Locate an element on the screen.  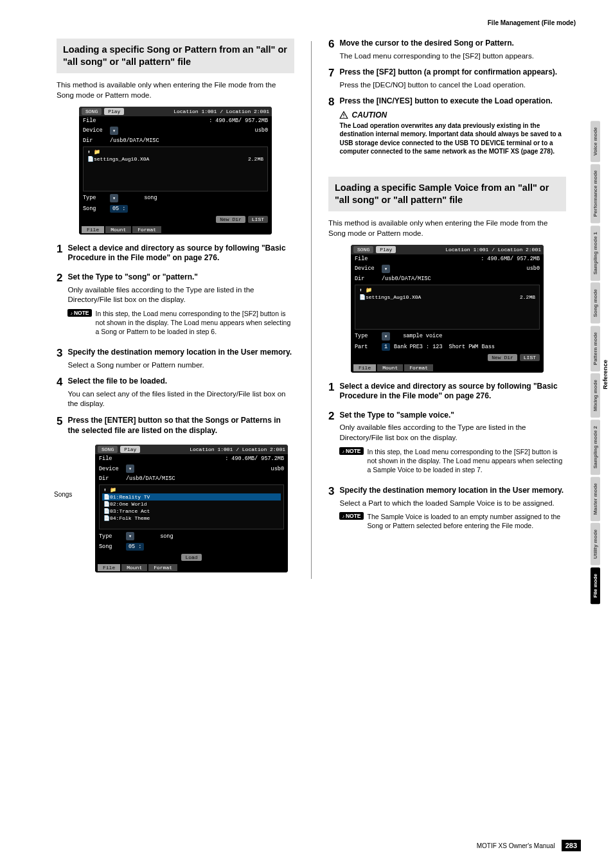
ss1-dir-path: /usb0/DATA/MISC is located at coordinates (189, 141).